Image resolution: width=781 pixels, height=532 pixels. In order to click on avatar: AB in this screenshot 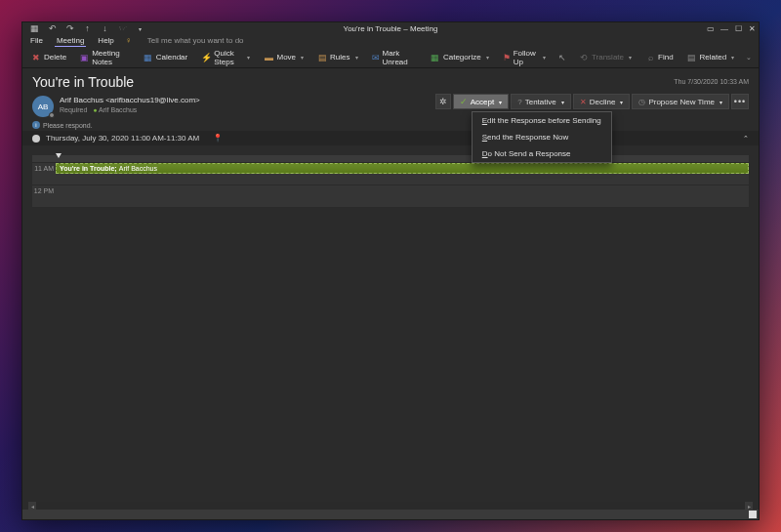, I will do `click(43, 106)`.